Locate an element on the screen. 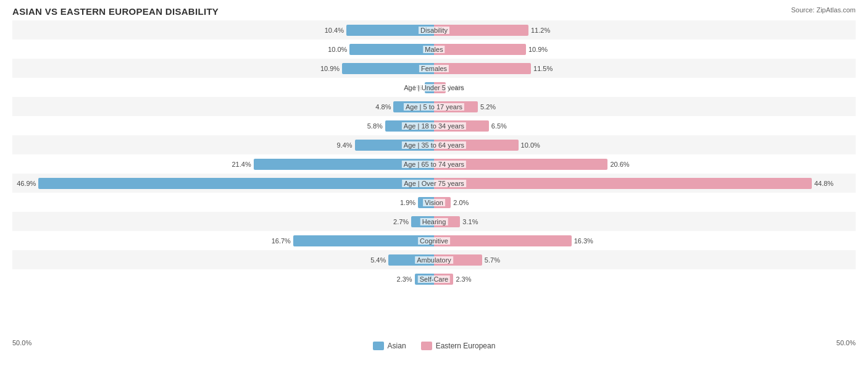  table-row: Hearing2.7%3.1% is located at coordinates (434, 221).